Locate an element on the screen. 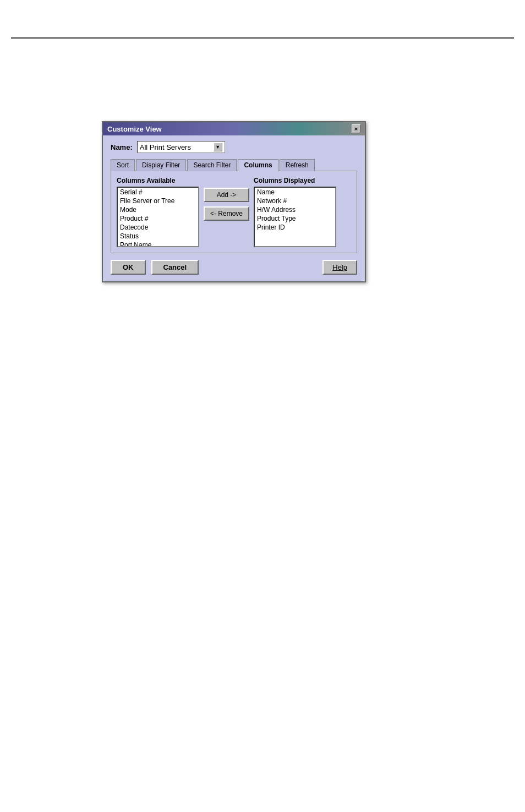  list-item: Product Type is located at coordinates (295, 219).